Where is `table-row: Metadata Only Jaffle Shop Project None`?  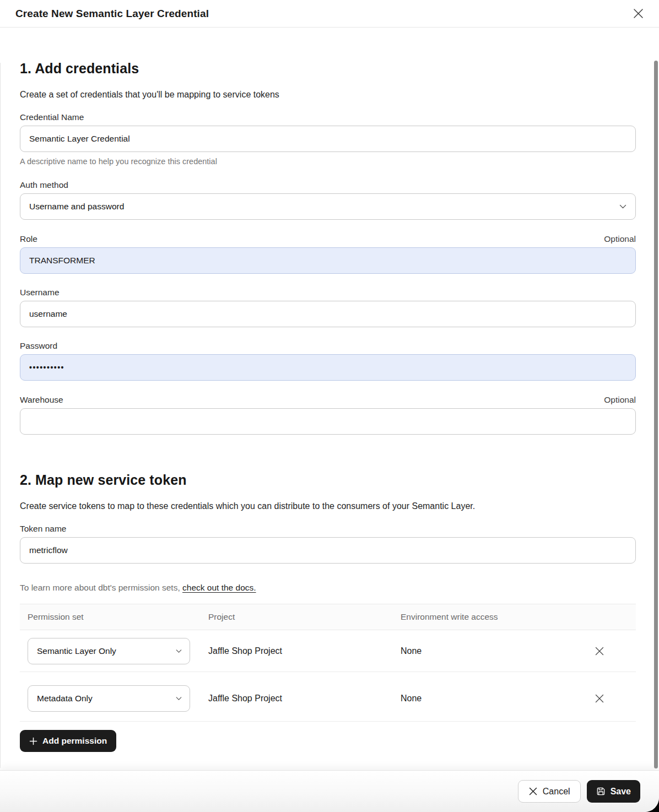 table-row: Metadata Only Jaffle Shop Project None is located at coordinates (328, 697).